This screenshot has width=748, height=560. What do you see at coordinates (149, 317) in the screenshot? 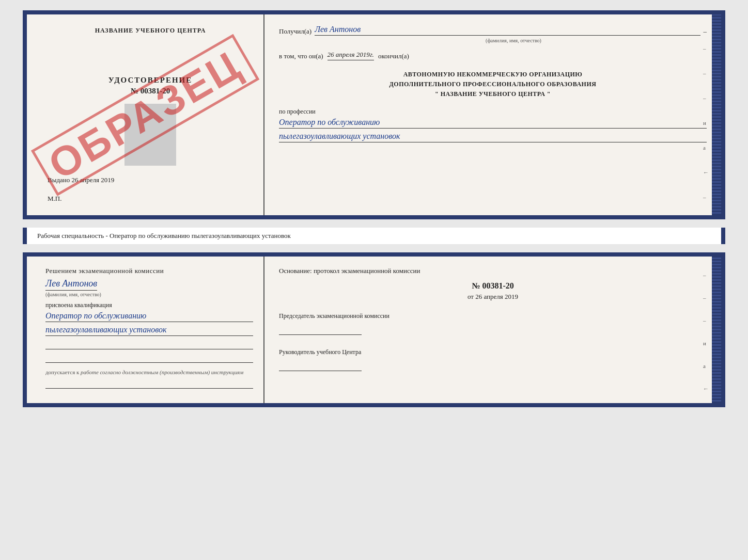
I see `qualification-value1: Оператор по обслуживанию` at bounding box center [149, 317].